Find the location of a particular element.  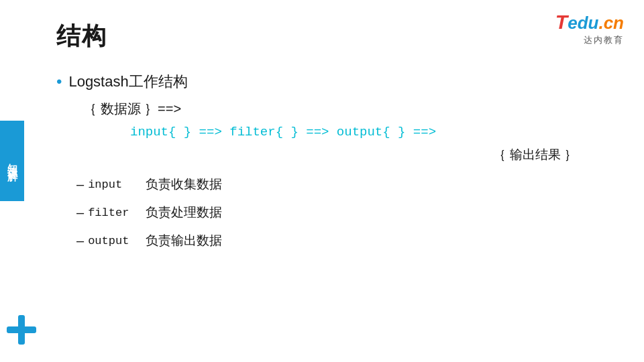

list-code: filter is located at coordinates (111, 213).